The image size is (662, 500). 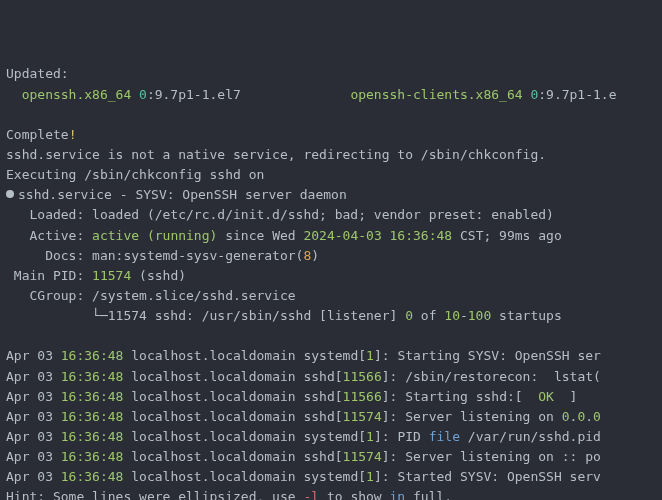 What do you see at coordinates (280, 214) in the screenshot?
I see `line-loaded: Loaded: loaded (/etc/rc.d/init.d/sshd; b…` at bounding box center [280, 214].